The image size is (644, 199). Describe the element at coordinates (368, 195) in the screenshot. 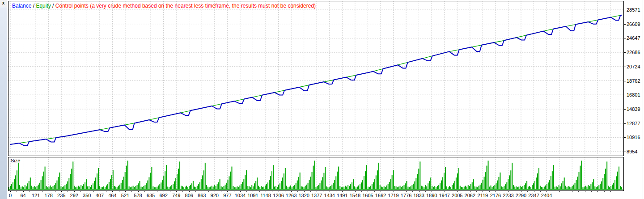

I see `x-axis-label: 1605` at that location.